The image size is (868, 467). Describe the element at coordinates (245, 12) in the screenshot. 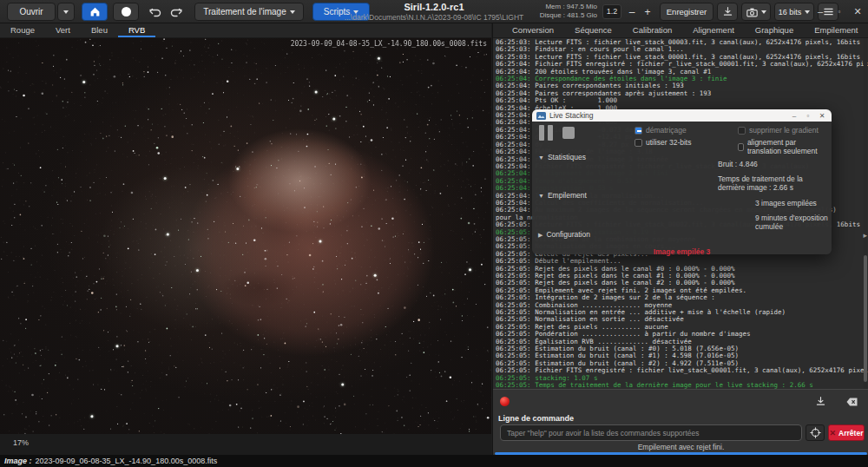

I see `image-processing-label: Traitement de l'image` at that location.